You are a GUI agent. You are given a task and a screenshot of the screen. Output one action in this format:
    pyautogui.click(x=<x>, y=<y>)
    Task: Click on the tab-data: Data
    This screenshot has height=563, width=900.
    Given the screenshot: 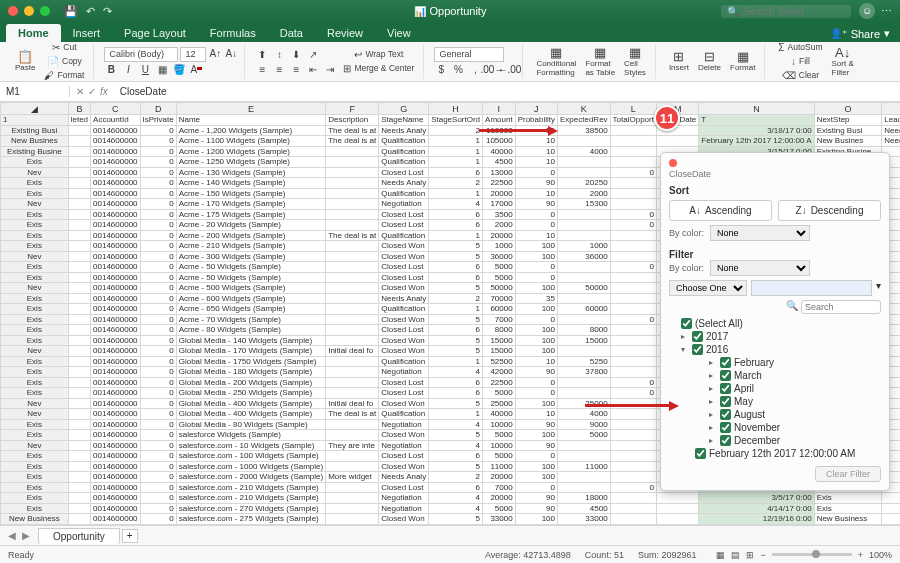 What is the action you would take?
    pyautogui.click(x=292, y=33)
    